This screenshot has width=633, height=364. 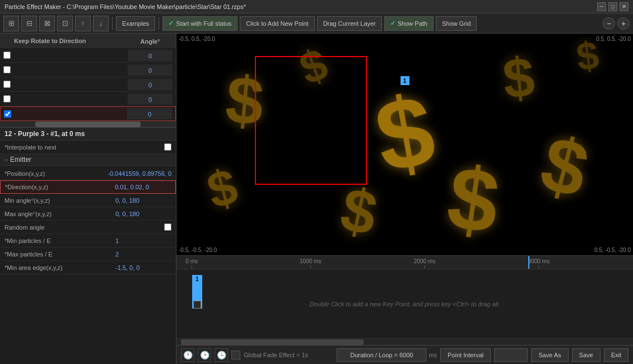 What do you see at coordinates (88, 214) in the screenshot?
I see `detail-row-3: Max angle°(x,y,z)0, 0, 180` at bounding box center [88, 214].